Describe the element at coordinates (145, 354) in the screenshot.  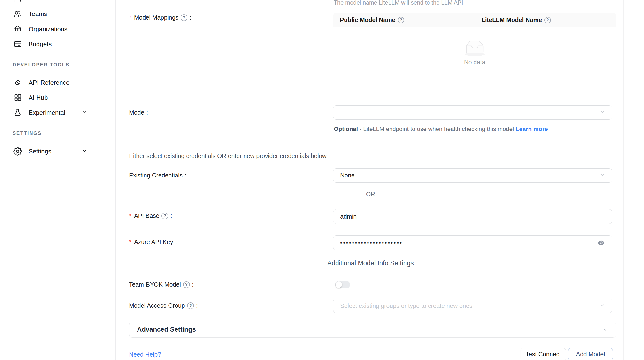
I see `need-help-link: Need Help?` at that location.